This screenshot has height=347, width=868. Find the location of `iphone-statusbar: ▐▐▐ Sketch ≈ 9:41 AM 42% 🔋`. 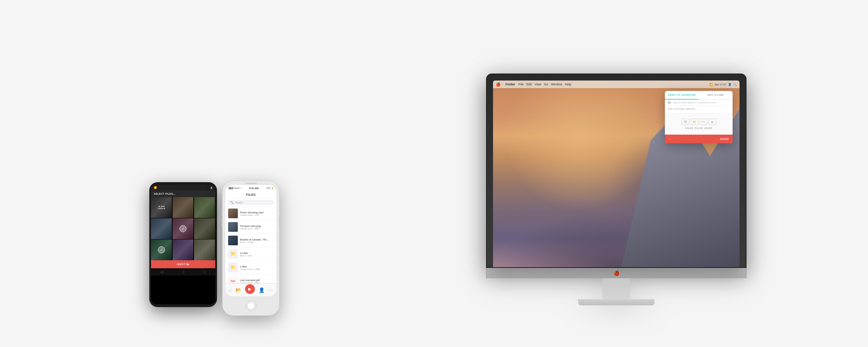

iphone-statusbar: ▐▐▐ Sketch ≈ 9:41 AM 42% 🔋 is located at coordinates (251, 188).